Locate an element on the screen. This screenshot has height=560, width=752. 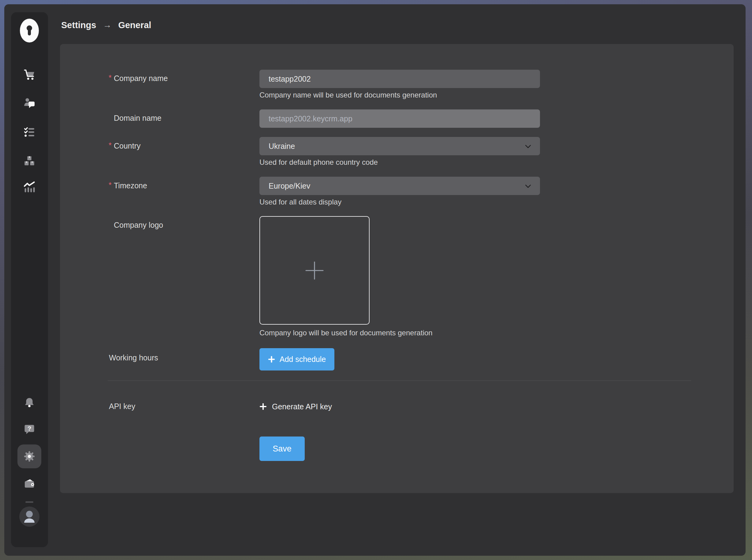
sidebar-item-help: ? is located at coordinates (29, 429).